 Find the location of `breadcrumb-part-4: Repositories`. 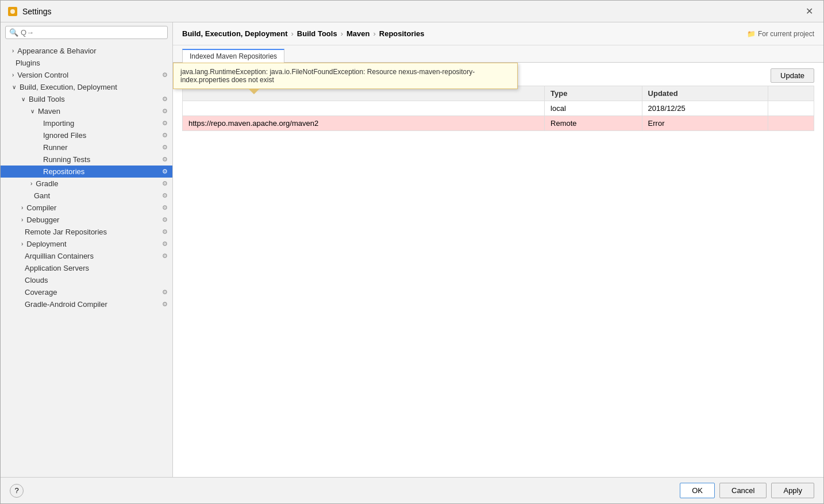

breadcrumb-part-4: Repositories is located at coordinates (402, 33).